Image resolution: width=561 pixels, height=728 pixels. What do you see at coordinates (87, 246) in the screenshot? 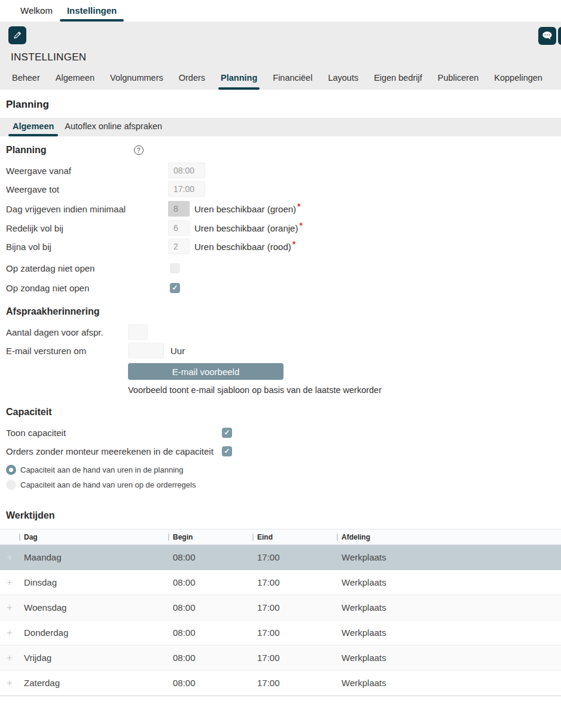
I see `field-label: Bijna vol bij` at bounding box center [87, 246].